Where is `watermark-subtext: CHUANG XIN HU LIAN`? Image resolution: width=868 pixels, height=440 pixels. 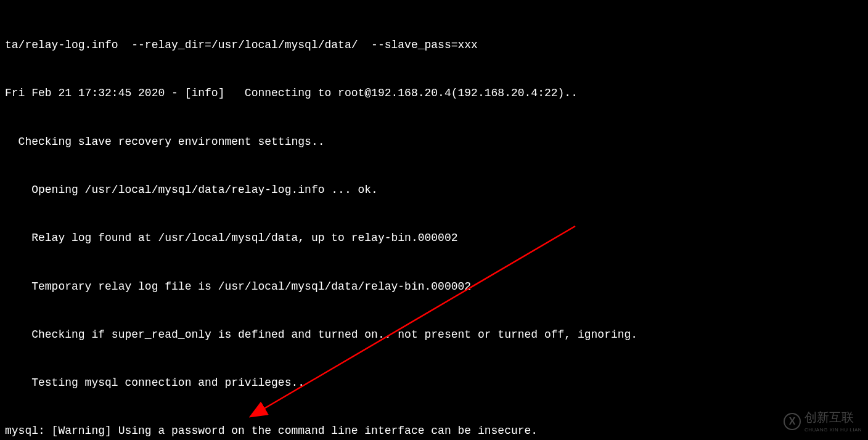
watermark-subtext: CHUANG XIN HU LIAN is located at coordinates (833, 430).